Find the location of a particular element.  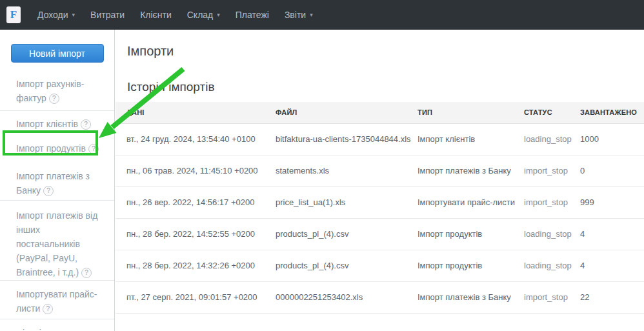

new-import-button: Новий імпорт is located at coordinates (57, 53).